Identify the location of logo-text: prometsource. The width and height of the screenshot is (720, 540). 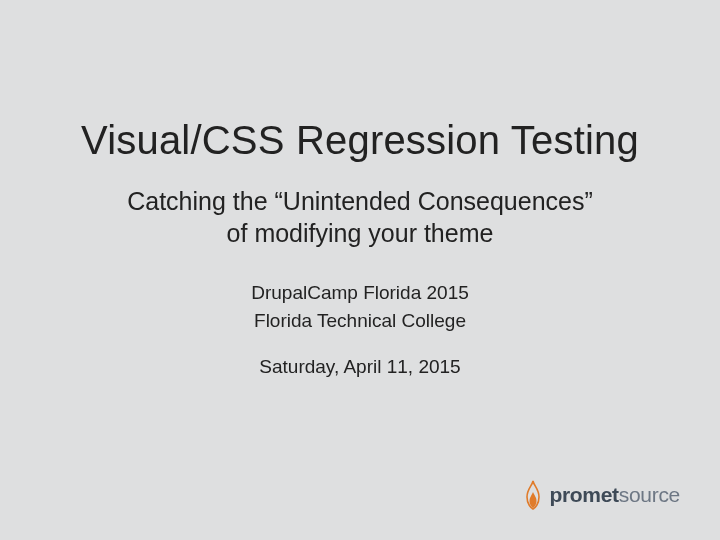
(614, 495).